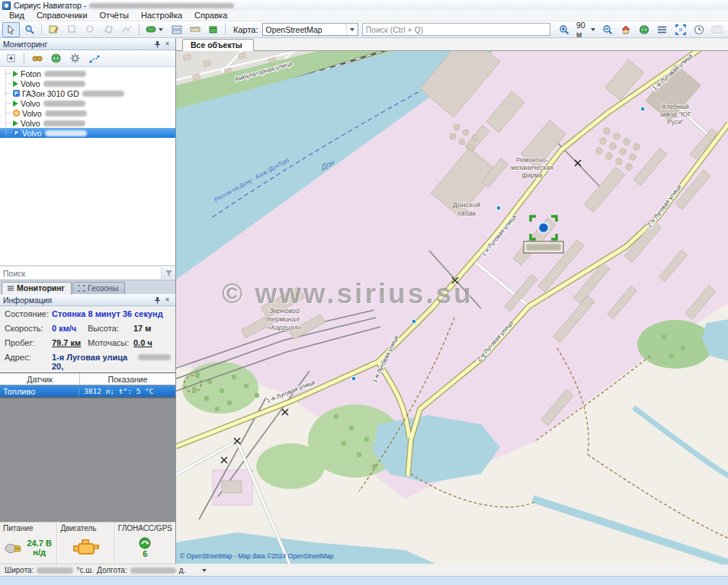 The image size is (728, 585). Describe the element at coordinates (53, 30) in the screenshot. I see `edit-map-button` at that location.